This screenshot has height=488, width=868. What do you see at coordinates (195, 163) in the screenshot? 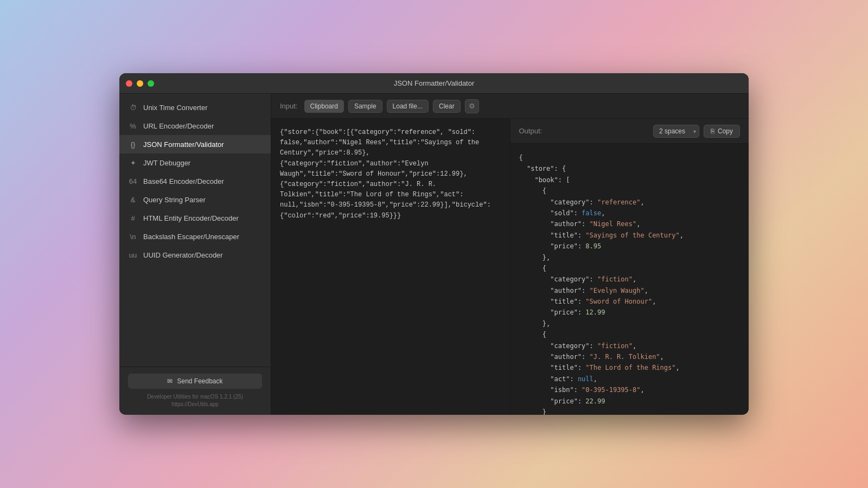
I see `sidebar-item-jwt-debugger: ✦JWT Debugger` at bounding box center [195, 163].